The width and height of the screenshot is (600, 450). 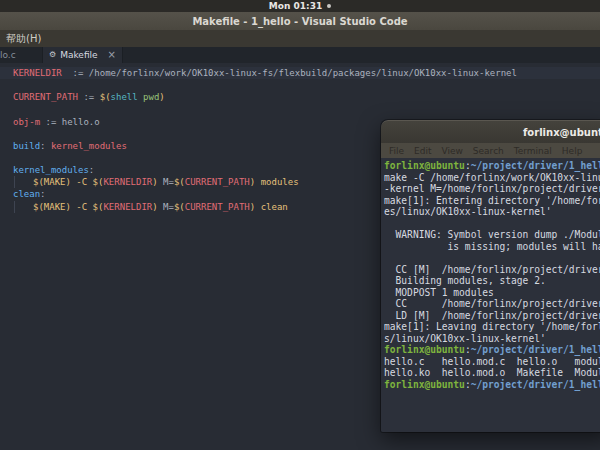 I want to click on tab-hello-c-partial: lo.c, so click(x=22, y=55).